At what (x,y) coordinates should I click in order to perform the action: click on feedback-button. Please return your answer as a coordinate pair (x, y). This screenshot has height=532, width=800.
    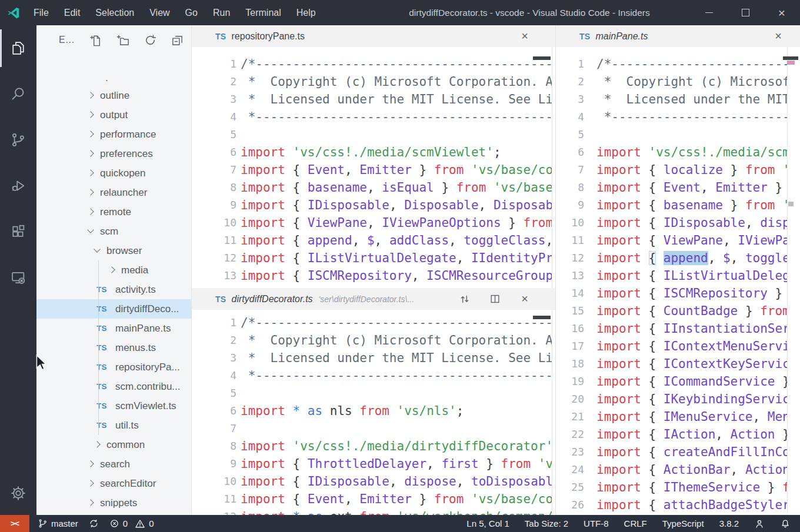
    Looking at the image, I should click on (759, 524).